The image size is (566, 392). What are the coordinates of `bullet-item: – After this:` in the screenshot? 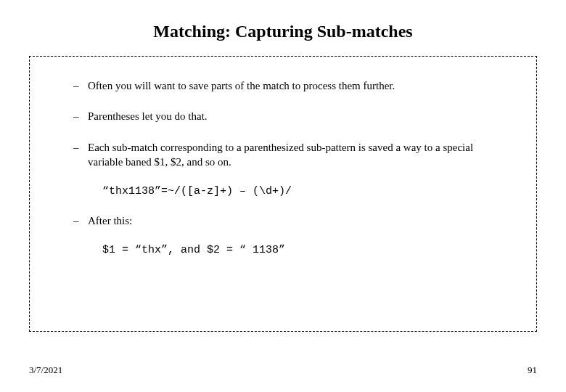 It's located at (290, 221).